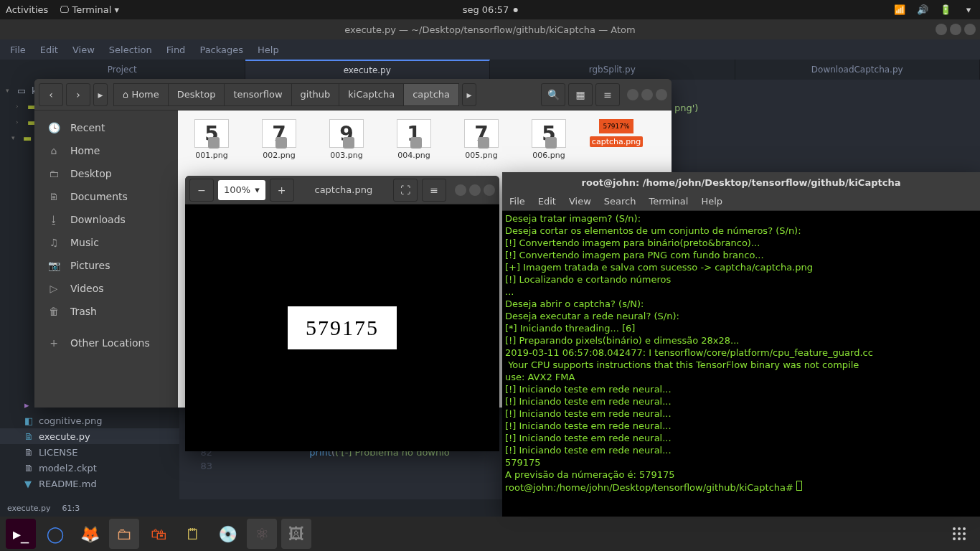 This screenshot has width=980, height=551. Describe the element at coordinates (90, 468) in the screenshot. I see `tree-file: 🗎model2.ckpt` at that location.